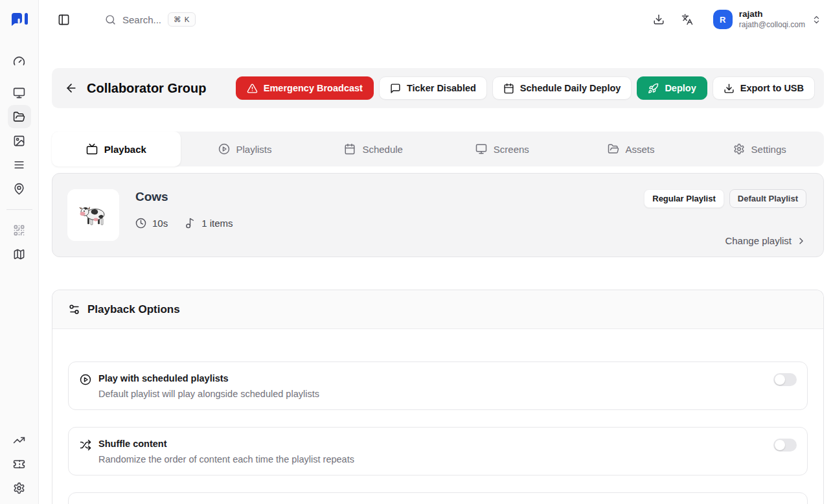 This screenshot has width=833, height=504. Describe the element at coordinates (416, 19) in the screenshot. I see `top-bar: Search... ⌘ K R rajath rajath@colloqi.co…` at that location.